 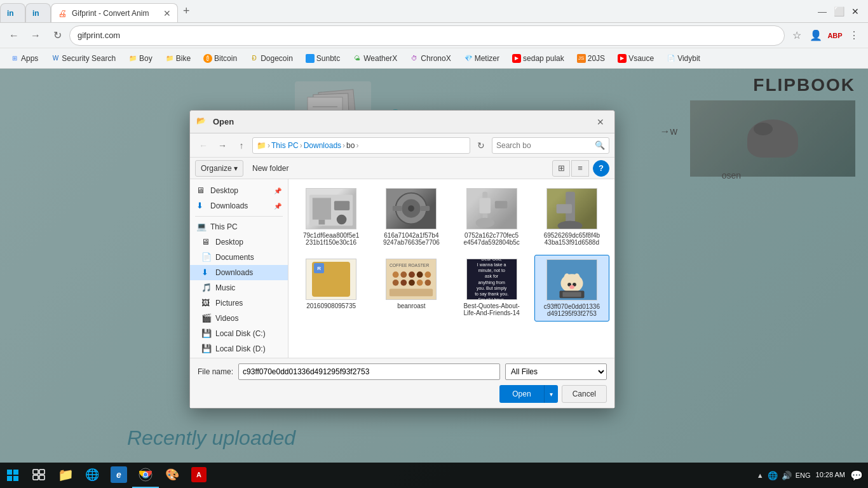 I want to click on search-icon: 🔍, so click(x=600, y=145).